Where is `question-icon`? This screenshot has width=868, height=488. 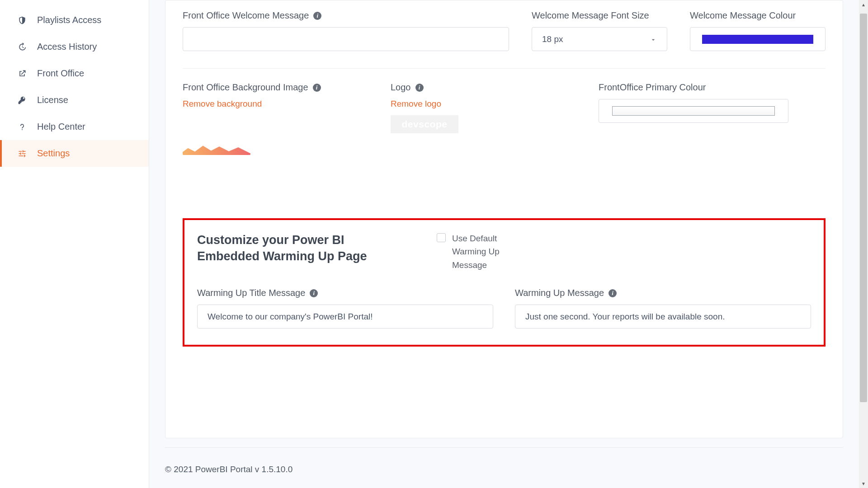
question-icon is located at coordinates (22, 127).